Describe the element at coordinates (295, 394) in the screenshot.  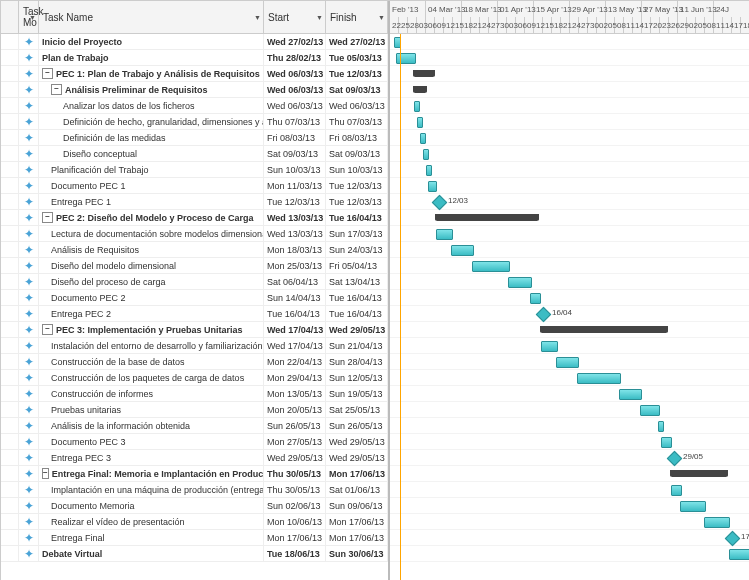
I see `start-cell: Mon 13/05/13` at that location.